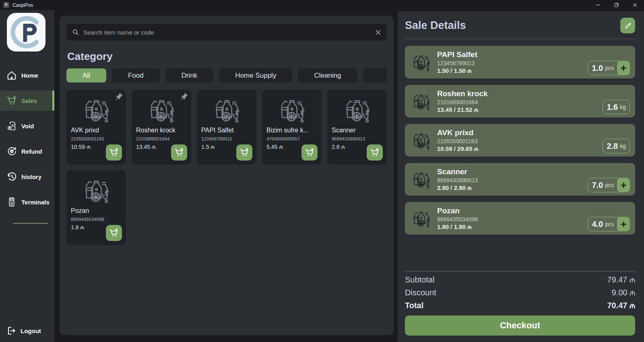  What do you see at coordinates (609, 185) in the screenshot?
I see `quantity-chip: 7.0 pcs +` at bounding box center [609, 185].